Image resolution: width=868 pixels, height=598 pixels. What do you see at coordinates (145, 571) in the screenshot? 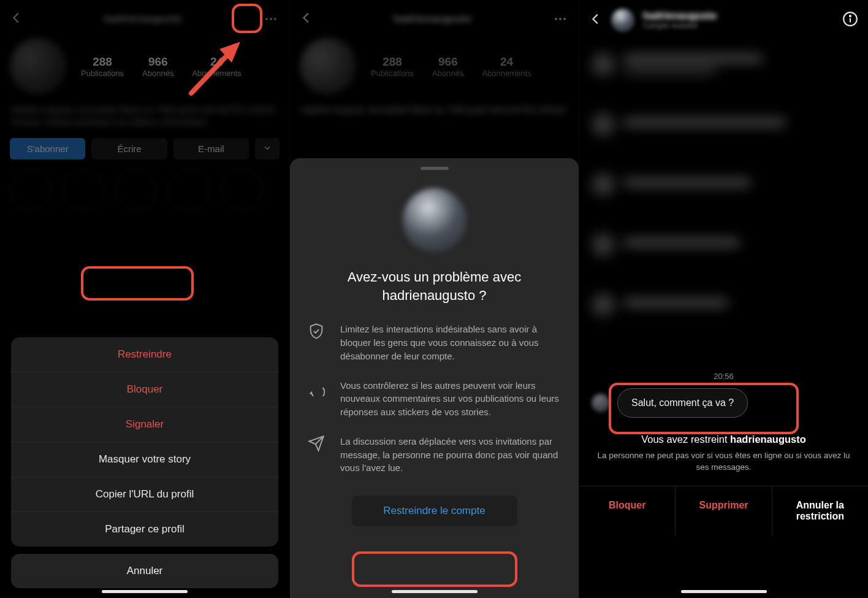
I see `sheet-cancel: Annuler` at bounding box center [145, 571].